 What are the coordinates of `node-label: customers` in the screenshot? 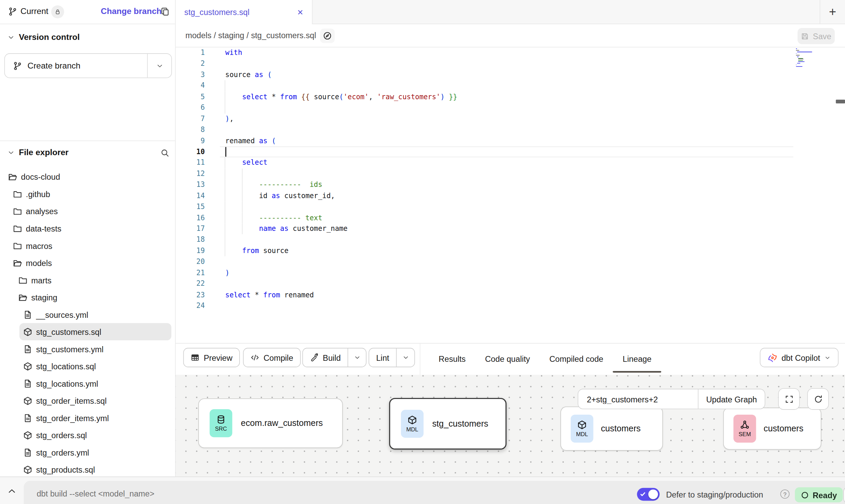 It's located at (621, 428).